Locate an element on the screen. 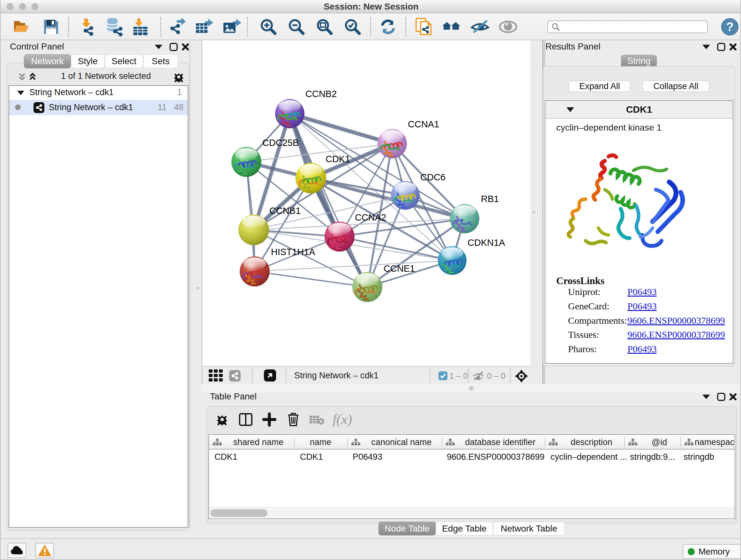 This screenshot has height=560, width=741. svg-text: CDC25B is located at coordinates (281, 143).